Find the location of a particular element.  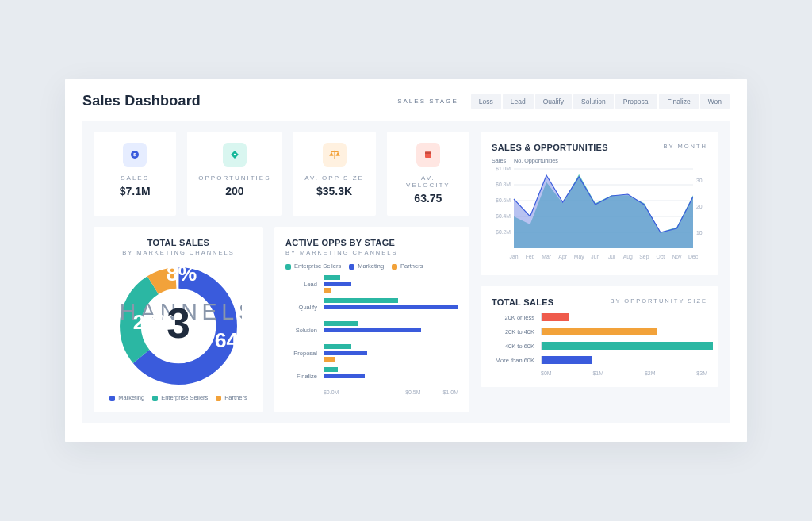

svg-text: 64% is located at coordinates (228, 340).